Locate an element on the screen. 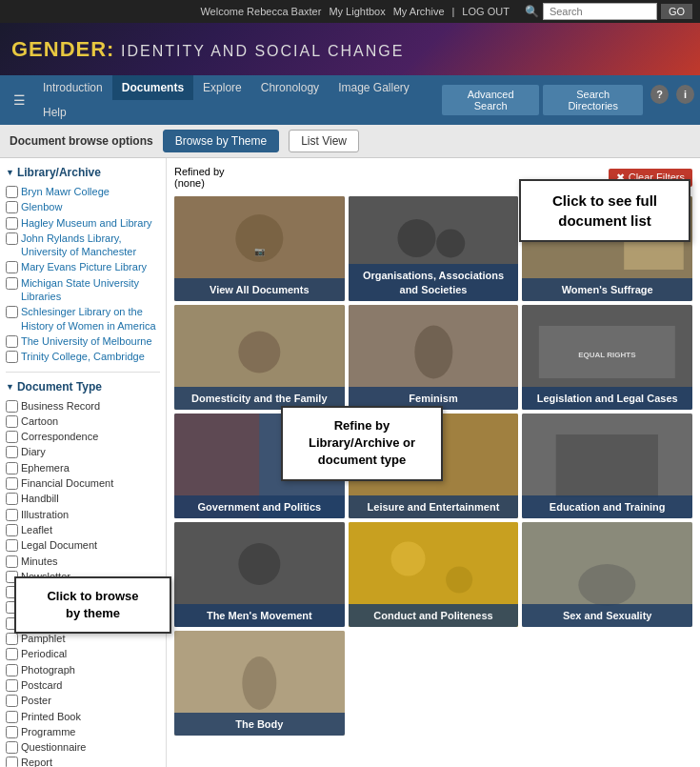 The height and width of the screenshot is (767, 700). refined-by-label: Refined by is located at coordinates (200, 172).